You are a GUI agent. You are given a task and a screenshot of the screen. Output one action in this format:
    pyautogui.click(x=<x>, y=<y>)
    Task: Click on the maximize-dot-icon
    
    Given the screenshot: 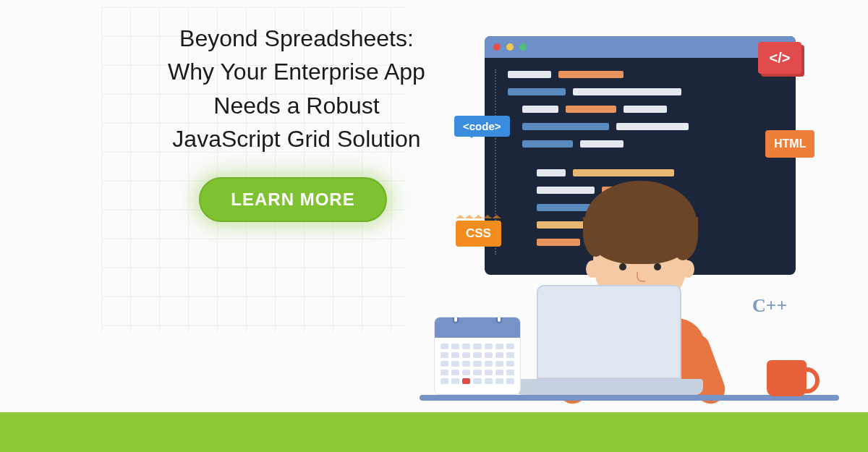 What is the action you would take?
    pyautogui.click(x=523, y=47)
    